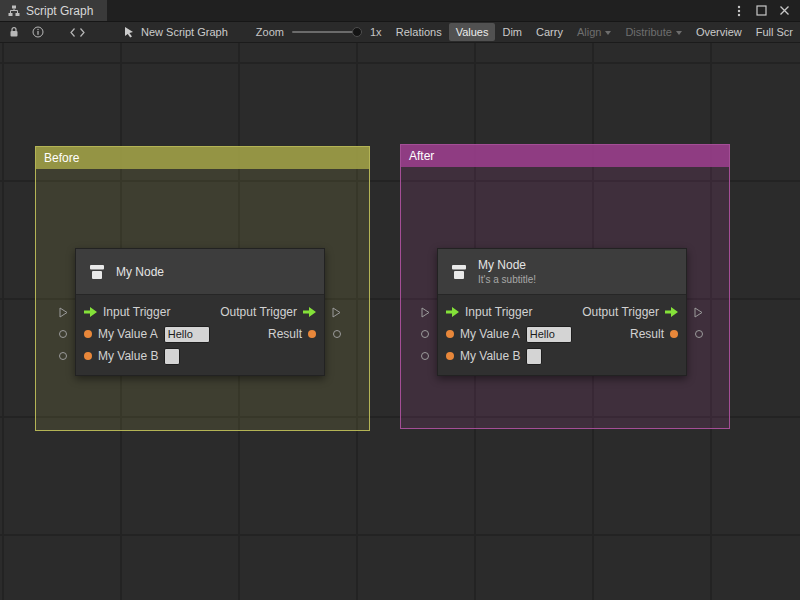  Describe the element at coordinates (400, 32) in the screenshot. I see `graph-toolbar: New Script Graph Zoom 1x Relations Value…` at that location.